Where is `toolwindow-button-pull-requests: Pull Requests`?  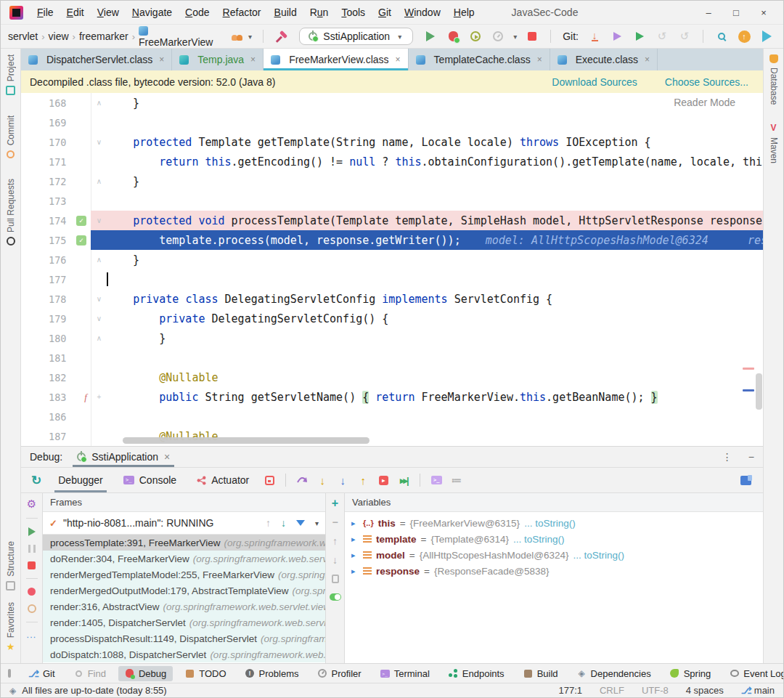 toolwindow-button-pull-requests: Pull Requests is located at coordinates (11, 212).